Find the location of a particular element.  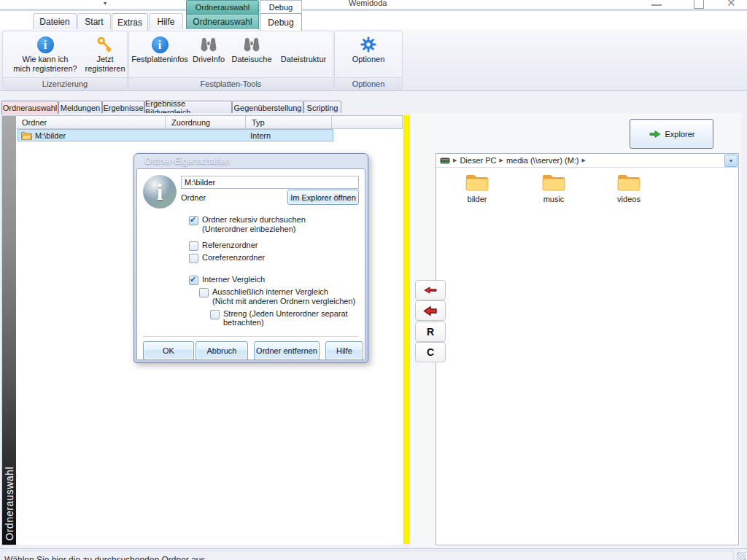

ribbon-tab-row: Dateien Start Extras Hilfe Ordnerauswahl… is located at coordinates (374, 20).